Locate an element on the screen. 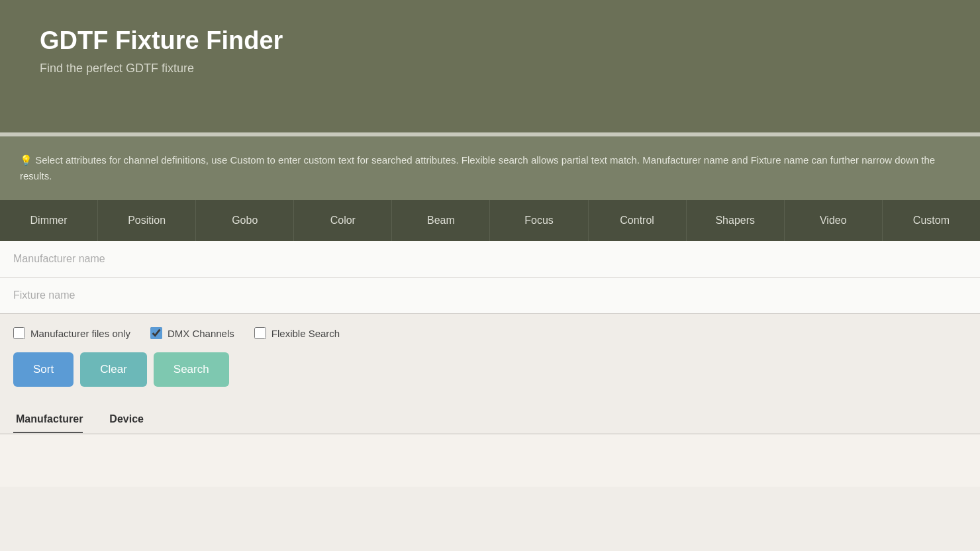  dmx-channels-checkbox is located at coordinates (156, 333).